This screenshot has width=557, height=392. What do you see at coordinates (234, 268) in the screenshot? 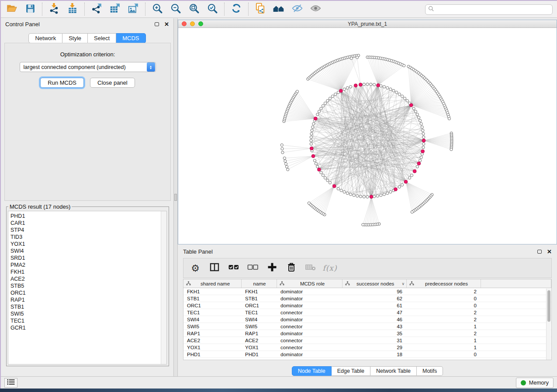
I see `select-all-button` at bounding box center [234, 268].